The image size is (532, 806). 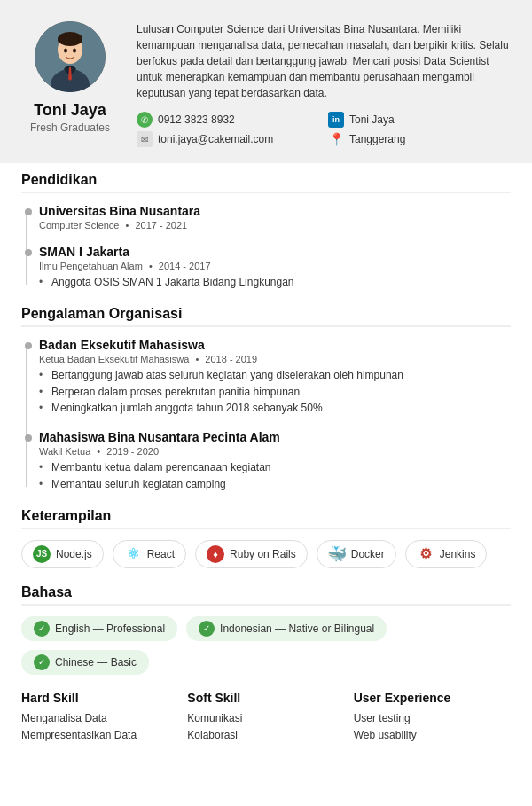 What do you see at coordinates (275, 266) in the screenshot?
I see `edu-meta-2: Ilmu Pengetahuan Alam • 2014 - 2017` at bounding box center [275, 266].